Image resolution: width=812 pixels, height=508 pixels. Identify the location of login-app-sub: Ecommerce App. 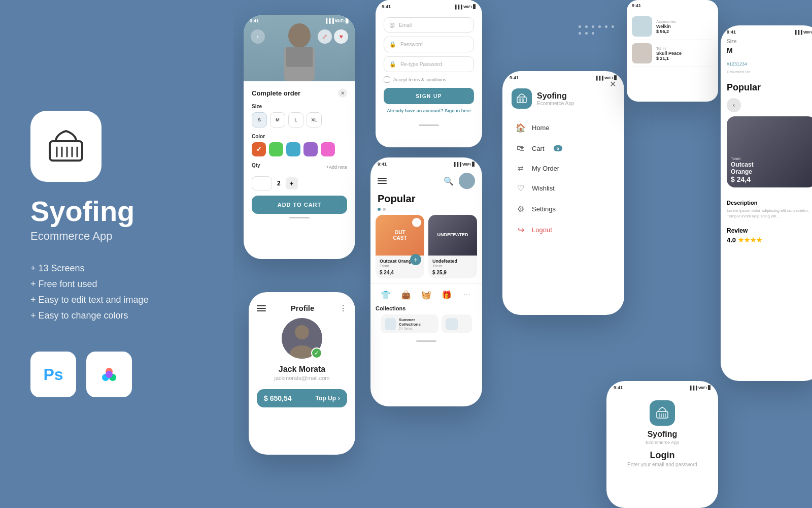
(662, 442).